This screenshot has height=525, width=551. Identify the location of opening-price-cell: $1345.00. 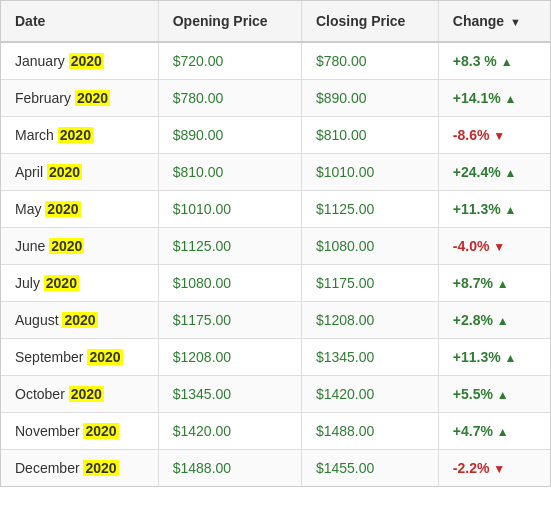
(230, 394).